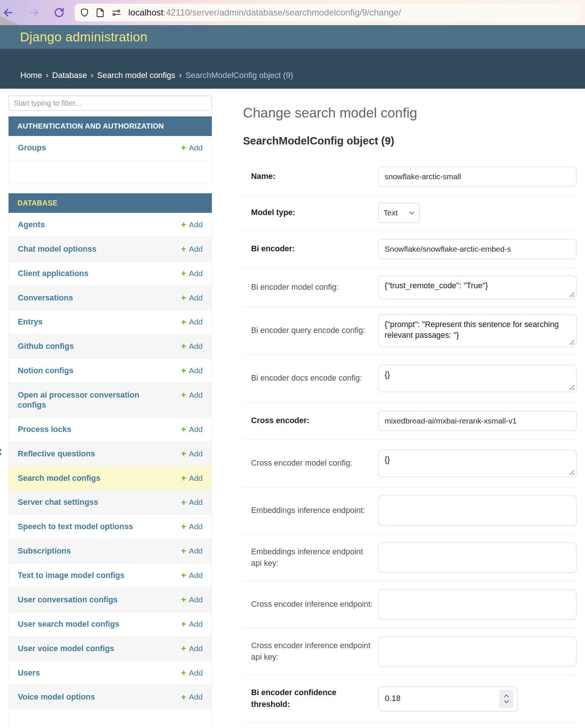  I want to click on bi-encoder-docs-encode-config-textarea, so click(477, 378).